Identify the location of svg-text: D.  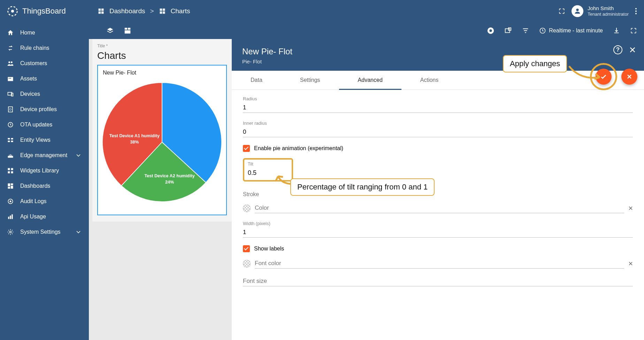
(10, 109).